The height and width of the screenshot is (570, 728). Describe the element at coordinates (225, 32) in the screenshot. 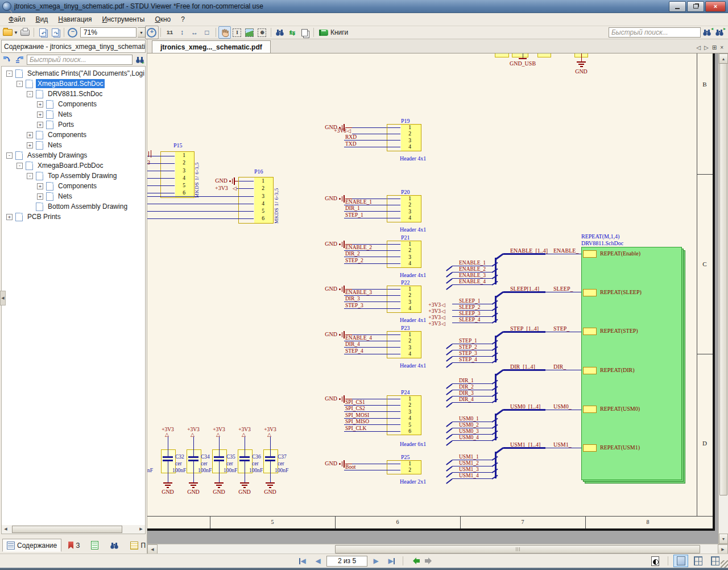

I see `hand-tool-button` at that location.